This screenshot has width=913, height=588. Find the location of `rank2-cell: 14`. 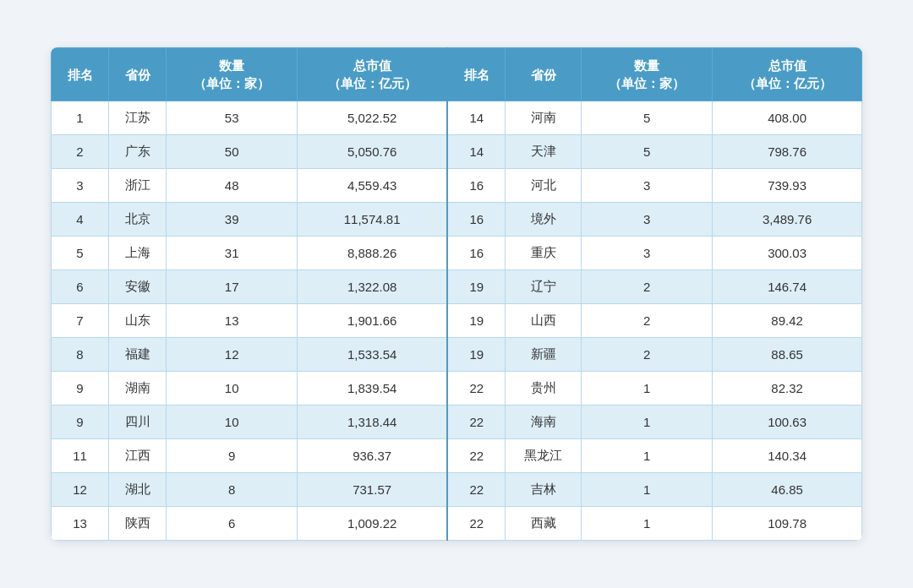

rank2-cell: 14 is located at coordinates (477, 152).